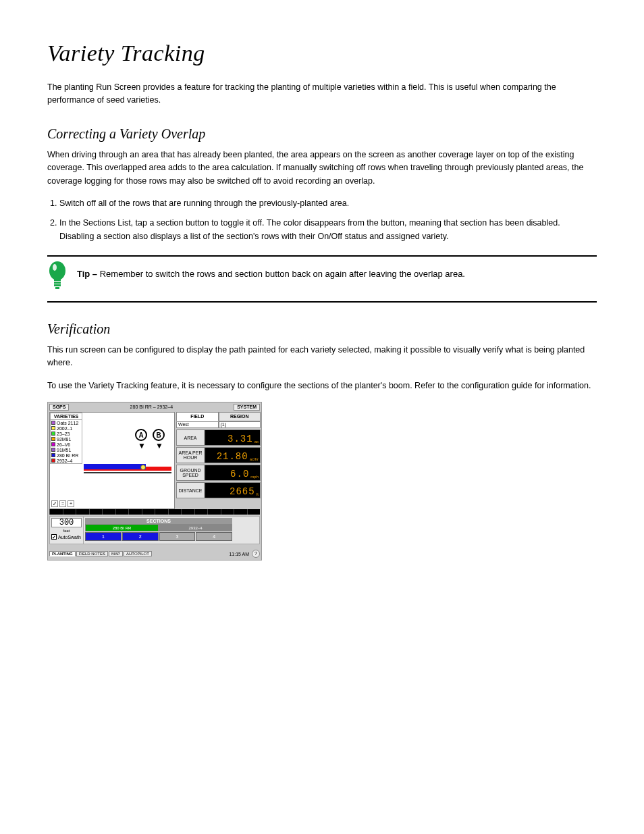  What do you see at coordinates (232, 473) in the screenshot?
I see `gauge-display: 6.0mph` at bounding box center [232, 473].